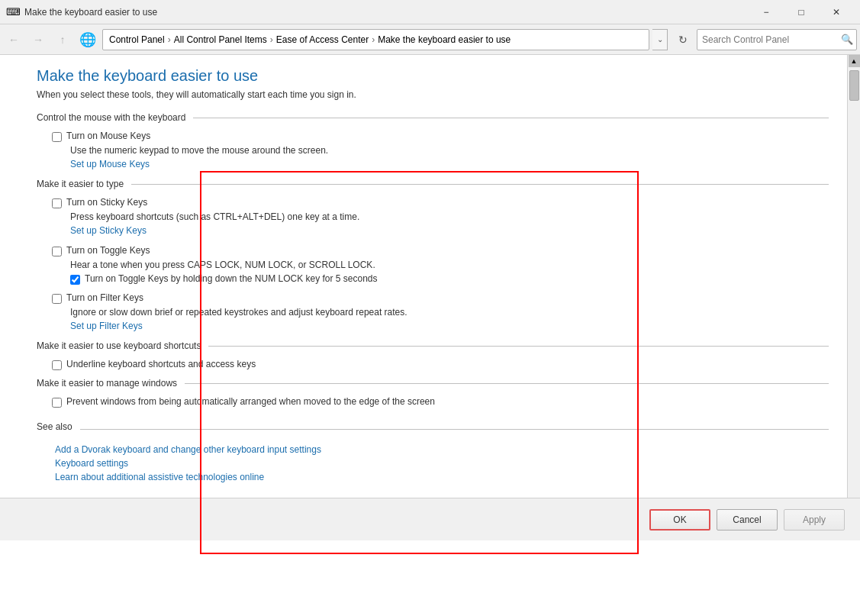 This screenshot has height=616, width=860. Describe the element at coordinates (855, 61) in the screenshot. I see `scrollbar-up-arrow: ▲` at that location.